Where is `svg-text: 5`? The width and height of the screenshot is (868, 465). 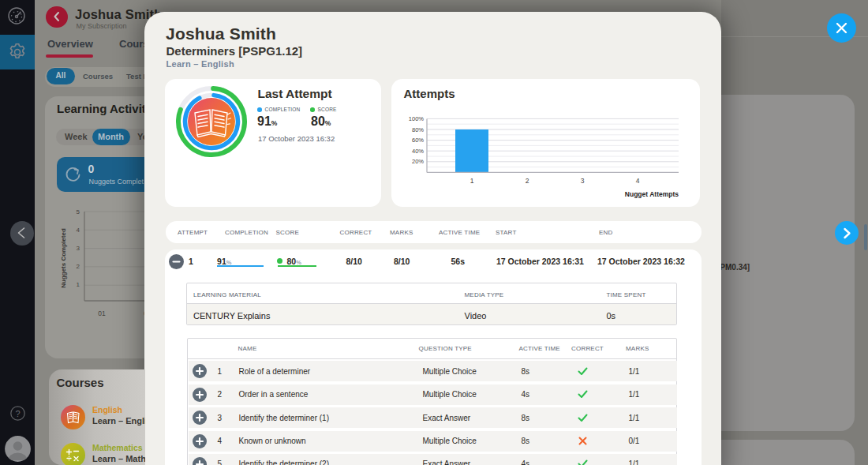
svg-text: 5 is located at coordinates (79, 212).